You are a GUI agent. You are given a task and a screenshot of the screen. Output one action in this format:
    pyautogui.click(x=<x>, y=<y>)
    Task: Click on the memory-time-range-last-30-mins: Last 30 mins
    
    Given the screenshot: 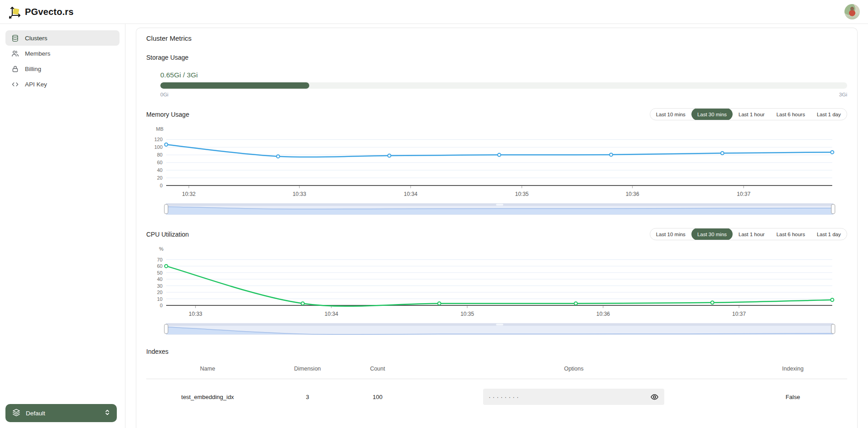 What is the action you would take?
    pyautogui.click(x=712, y=114)
    